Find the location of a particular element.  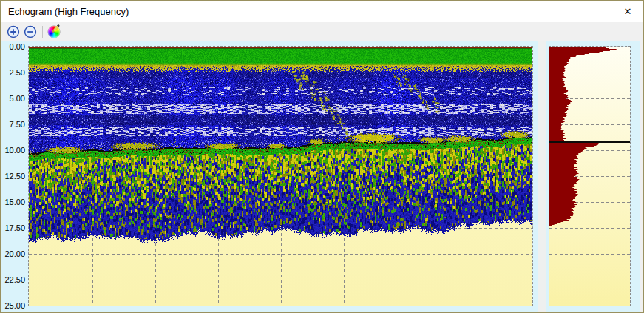

right-margin-strip is located at coordinates (641, 176).